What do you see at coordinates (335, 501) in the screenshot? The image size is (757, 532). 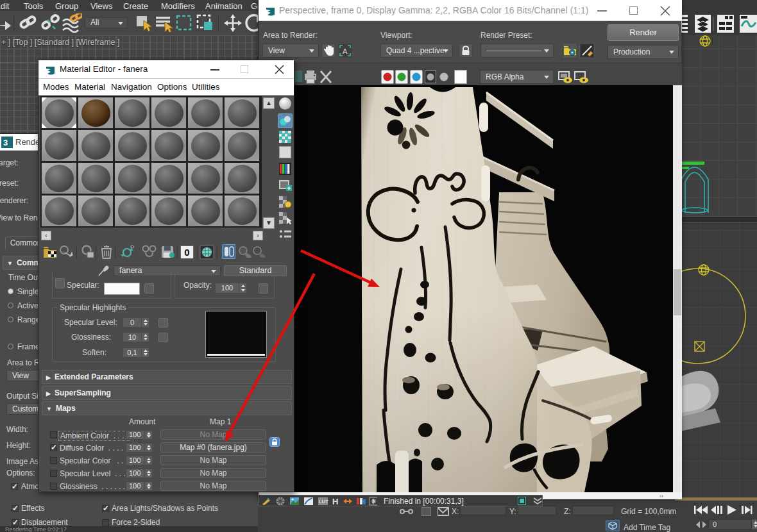 I see `svg-text: H` at bounding box center [335, 501].